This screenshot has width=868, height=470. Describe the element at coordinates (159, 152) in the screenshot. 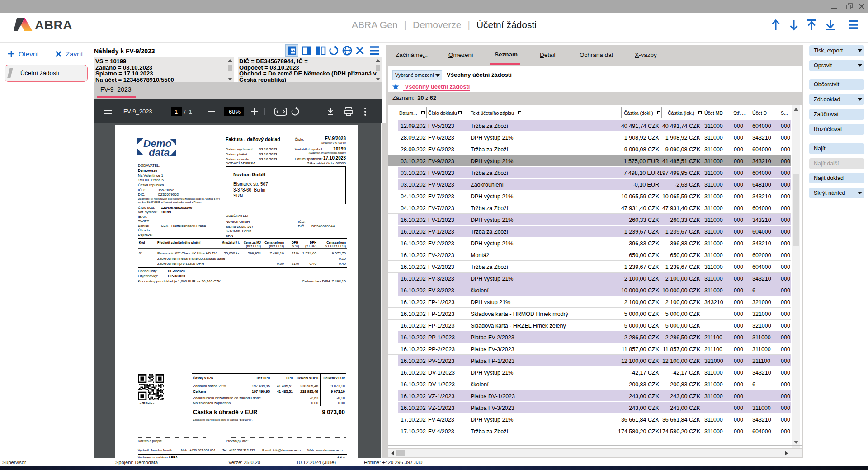

I see `svg-text: data` at that location.